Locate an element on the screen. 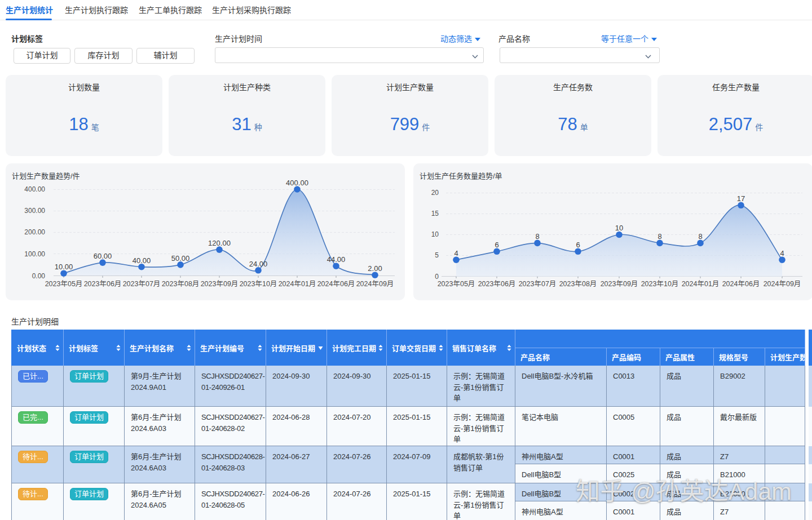 Image resolution: width=812 pixels, height=520 pixels. svg-text: 0.00 is located at coordinates (39, 276).